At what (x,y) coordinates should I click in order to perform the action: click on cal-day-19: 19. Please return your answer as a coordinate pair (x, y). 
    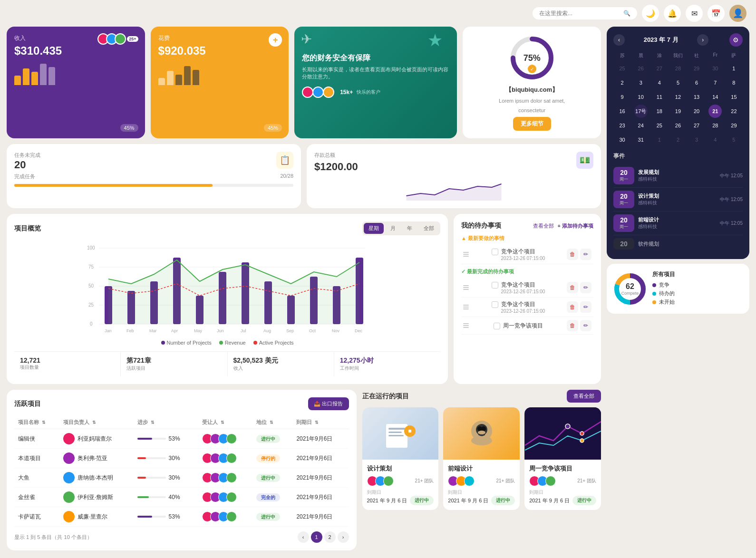
    Looking at the image, I should click on (678, 111).